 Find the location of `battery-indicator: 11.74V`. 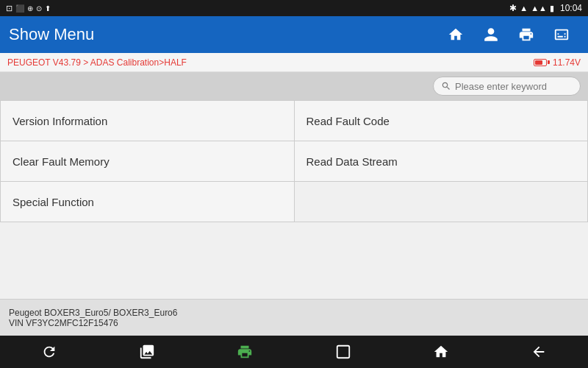

battery-indicator: 11.74V is located at coordinates (557, 63).